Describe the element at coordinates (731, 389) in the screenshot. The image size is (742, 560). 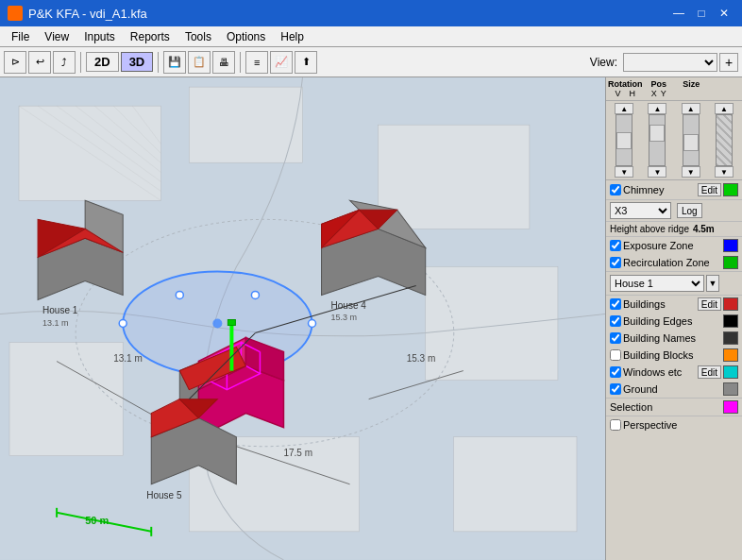
I see `ground-color` at that location.